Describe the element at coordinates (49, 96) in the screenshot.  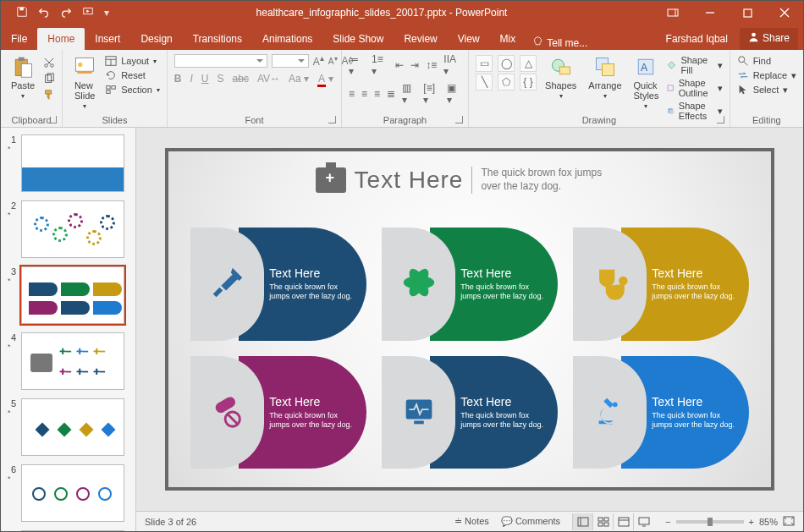
I see `format-painter-icon` at that location.